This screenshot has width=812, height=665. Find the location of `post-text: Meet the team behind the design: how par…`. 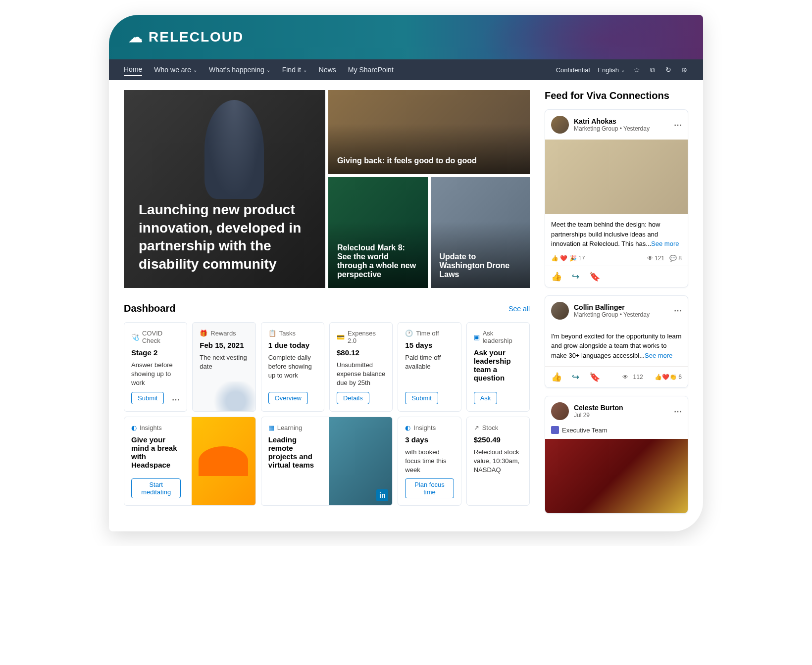

post-text: Meet the team behind the design: how par… is located at coordinates (616, 235).